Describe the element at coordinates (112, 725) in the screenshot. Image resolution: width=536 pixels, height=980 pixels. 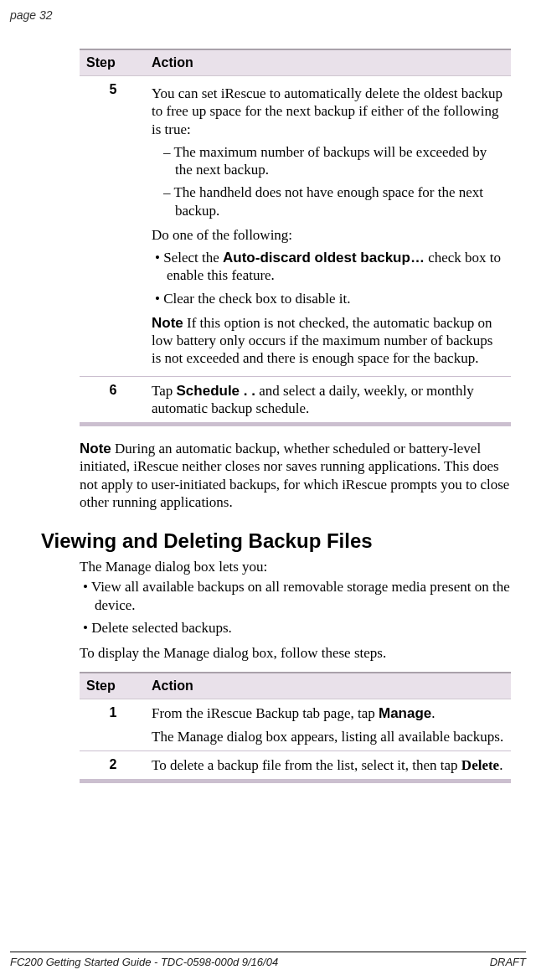
I see `step-number: 1` at that location.